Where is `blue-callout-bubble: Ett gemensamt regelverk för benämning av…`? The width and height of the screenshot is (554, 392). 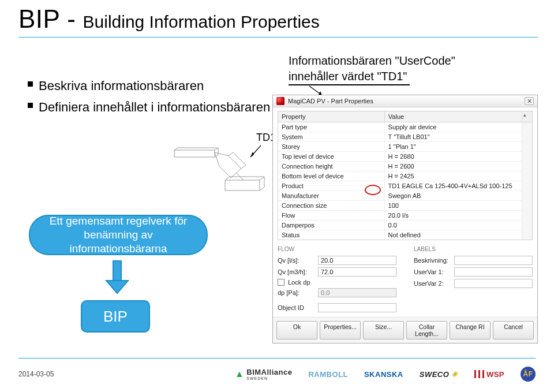 blue-callout-bubble: Ett gemensamt regelverk för benämning av… is located at coordinates (118, 235).